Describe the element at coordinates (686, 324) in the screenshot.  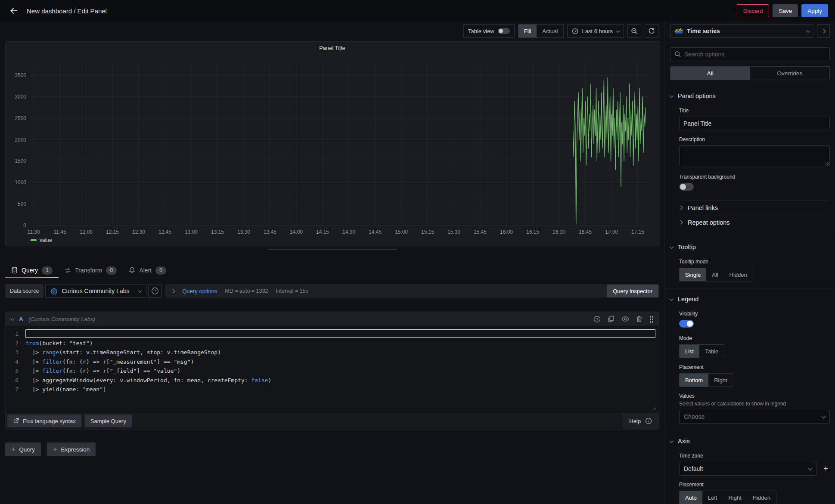
I see `legend-visibility-switch` at that location.